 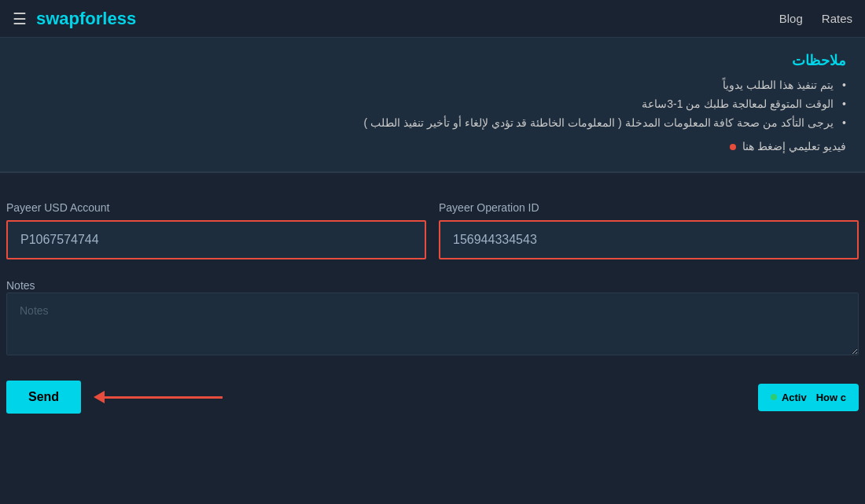 I want to click on hamburger-icon: ☰, so click(x=20, y=19).